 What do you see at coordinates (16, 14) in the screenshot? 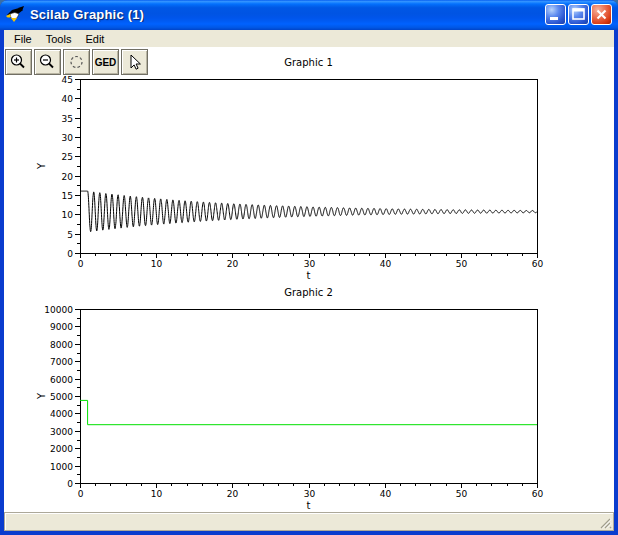
I see `scilab-bird-icon` at bounding box center [16, 14].